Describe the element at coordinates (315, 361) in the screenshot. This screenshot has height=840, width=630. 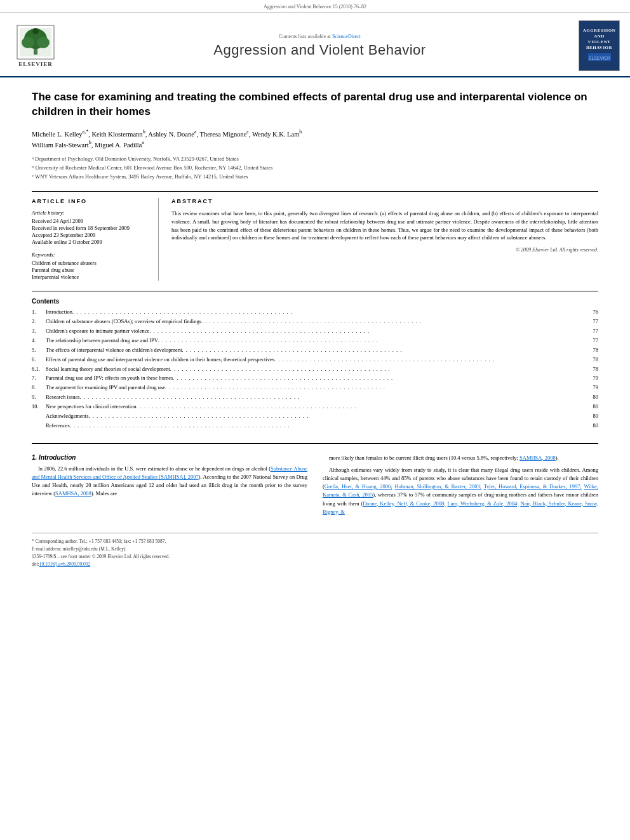
I see `toc-row: 6.Effects of parental drug use and inter…` at that location.